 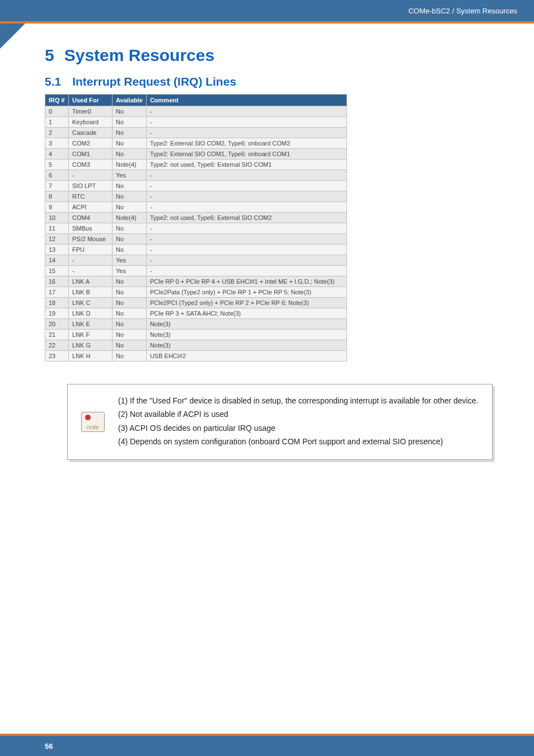 I want to click on table-row: 0Timer0No-, so click(x=196, y=112).